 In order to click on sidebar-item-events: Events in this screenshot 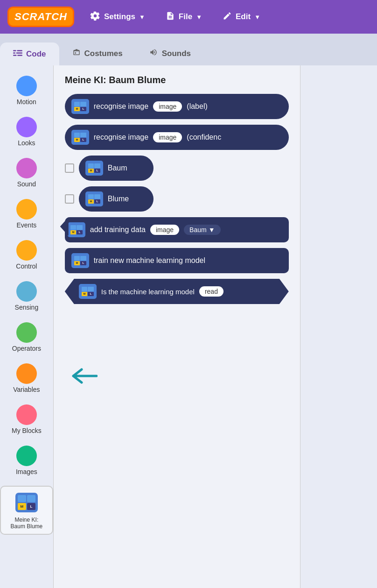, I will do `click(27, 214)`.